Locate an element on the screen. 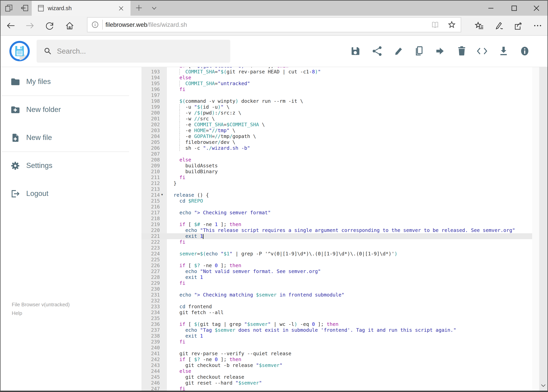 Image resolution: width=548 pixels, height=392 pixels. close-window-button is located at coordinates (536, 8).